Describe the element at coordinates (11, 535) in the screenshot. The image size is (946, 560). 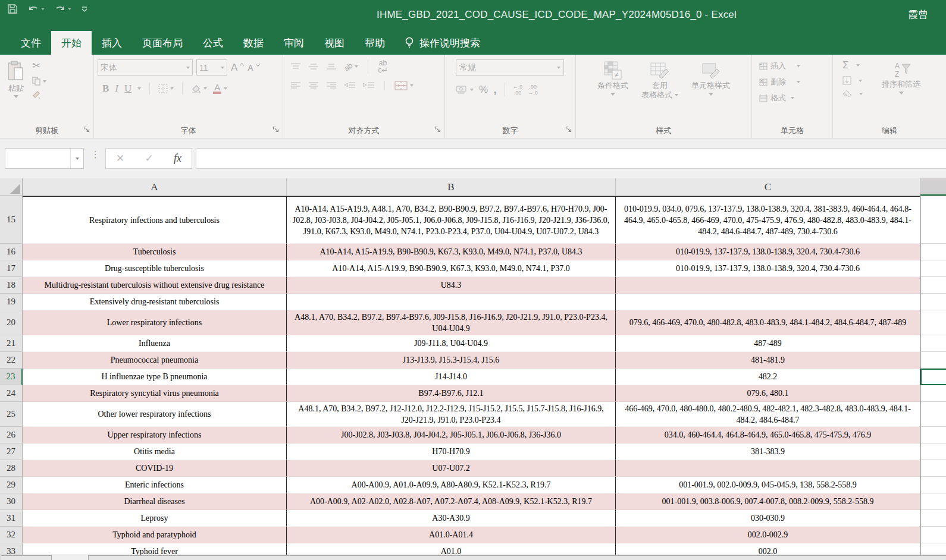
I see `row-header-32: 32` at that location.